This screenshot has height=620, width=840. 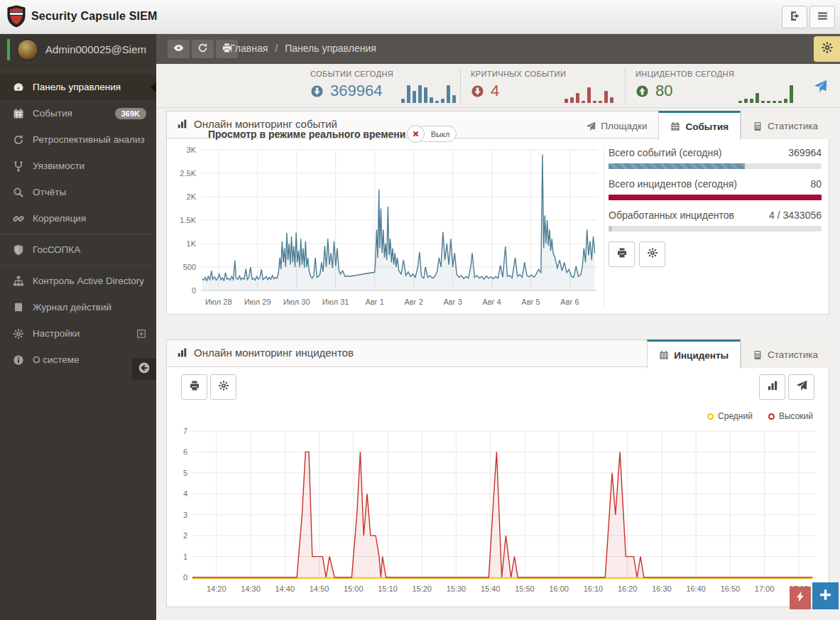 What do you see at coordinates (569, 302) in the screenshot?
I see `svg-text: Авг 6` at bounding box center [569, 302].